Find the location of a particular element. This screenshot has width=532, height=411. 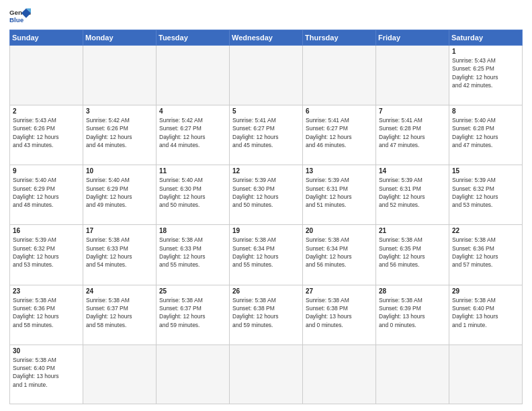

calendar-cell: 11Sunrise: 5:40 AM Sunset: 6:30 PM Dayli… is located at coordinates (193, 195).